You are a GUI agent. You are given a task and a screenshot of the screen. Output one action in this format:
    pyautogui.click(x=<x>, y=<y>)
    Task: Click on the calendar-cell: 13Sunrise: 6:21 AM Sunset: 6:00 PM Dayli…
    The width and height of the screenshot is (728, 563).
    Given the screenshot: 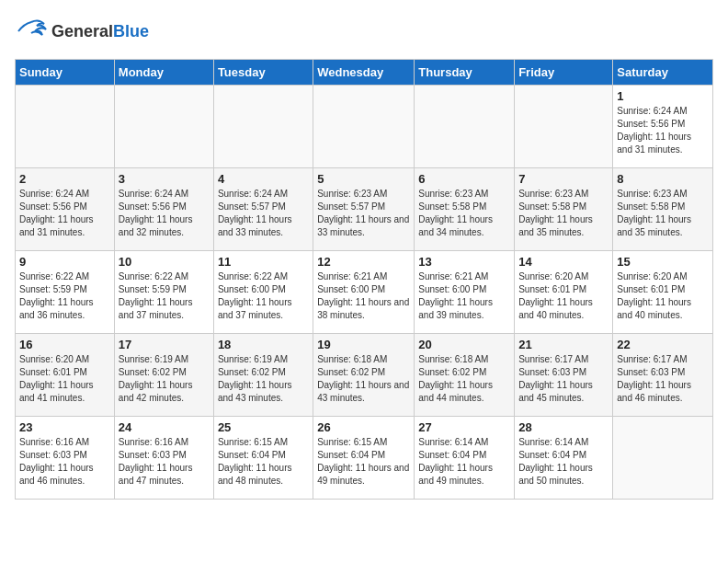 What is the action you would take?
    pyautogui.click(x=465, y=293)
    